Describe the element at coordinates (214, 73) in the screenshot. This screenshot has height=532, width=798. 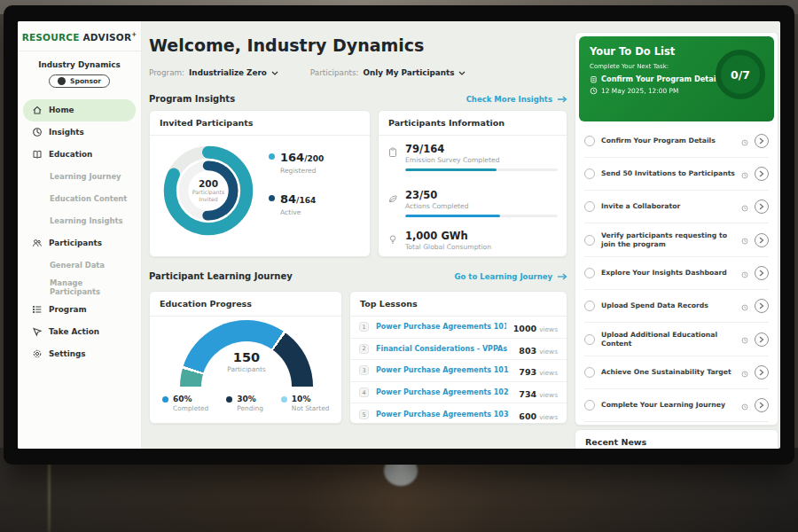
I see `program-dropdown: Program: Industrialize Zero` at that location.